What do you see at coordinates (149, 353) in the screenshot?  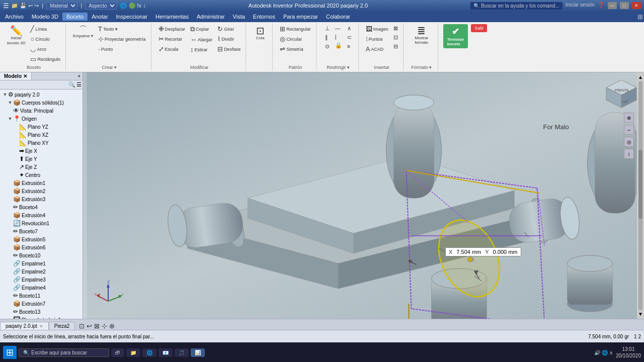 I see `taskbar-app-edge: 🌐` at bounding box center [149, 353].